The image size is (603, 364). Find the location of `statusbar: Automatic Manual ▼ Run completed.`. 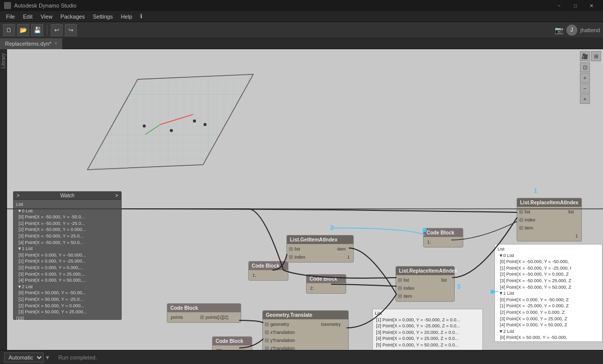

statusbar: Automatic Manual ▼ Run completed. is located at coordinates (301, 357).